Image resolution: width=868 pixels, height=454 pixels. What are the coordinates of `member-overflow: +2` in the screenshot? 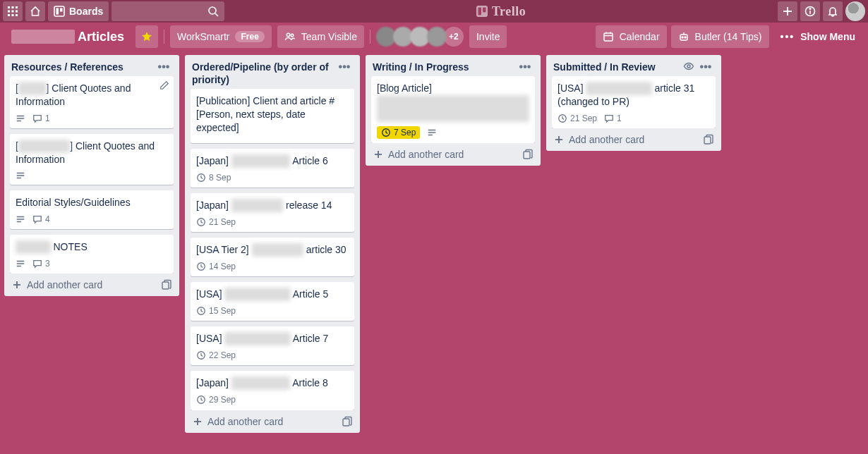 It's located at (454, 37).